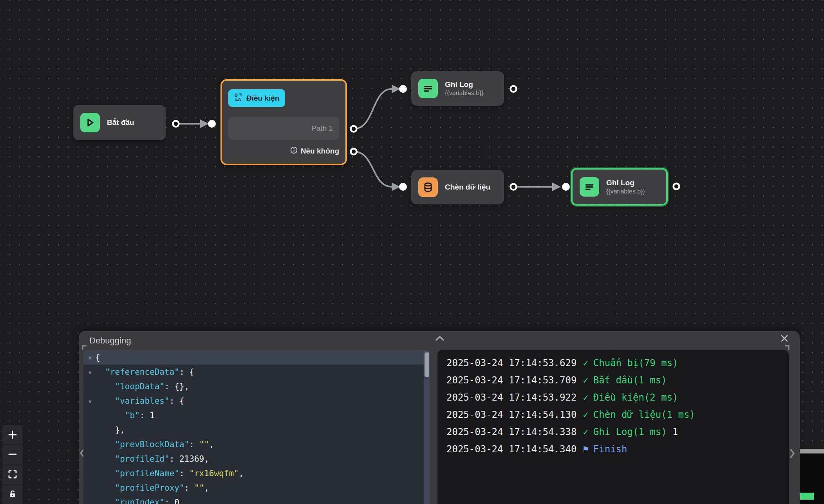 The width and height of the screenshot is (824, 504). I want to click on log-timestamp: 2025-03-24 17:14:53.709, so click(511, 380).